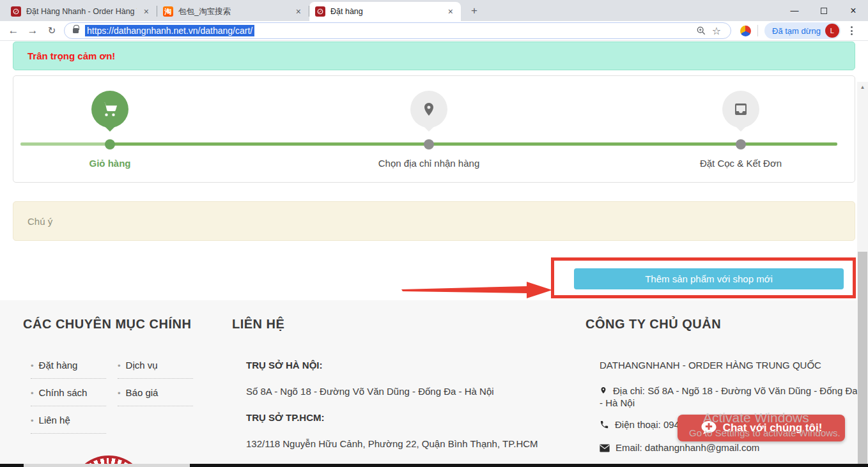 This screenshot has height=467, width=868. I want to click on close-window-button: ×, so click(853, 10).